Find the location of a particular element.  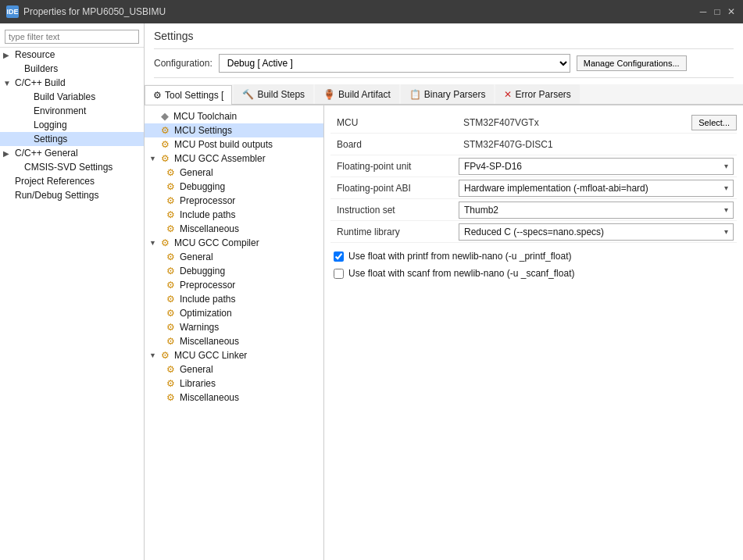

tab-build-artifact: 🏺 Build Artifact is located at coordinates (357, 94).